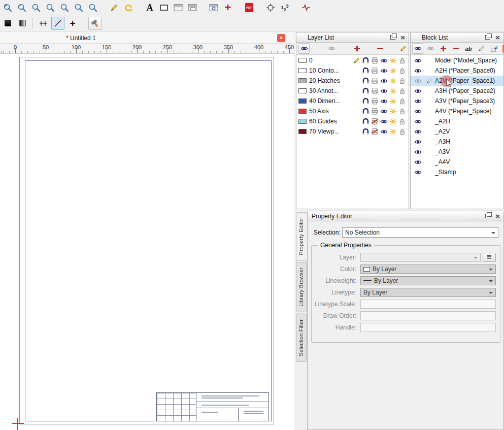  Describe the element at coordinates (457, 152) in the screenshot. I see `block-row: _A3V` at that location.